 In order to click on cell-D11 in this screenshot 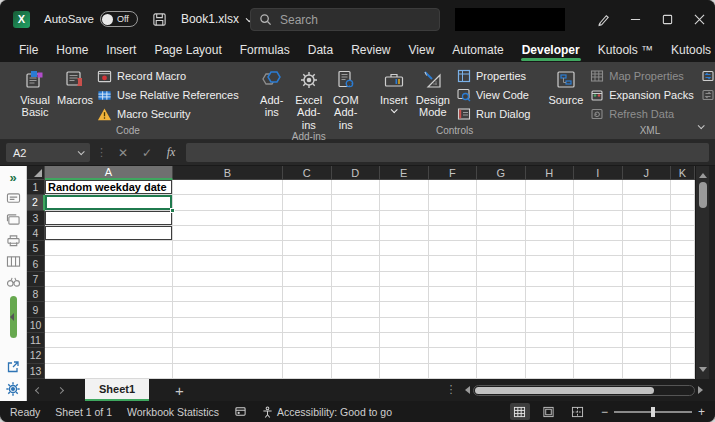, I will do `click(356, 340)`.